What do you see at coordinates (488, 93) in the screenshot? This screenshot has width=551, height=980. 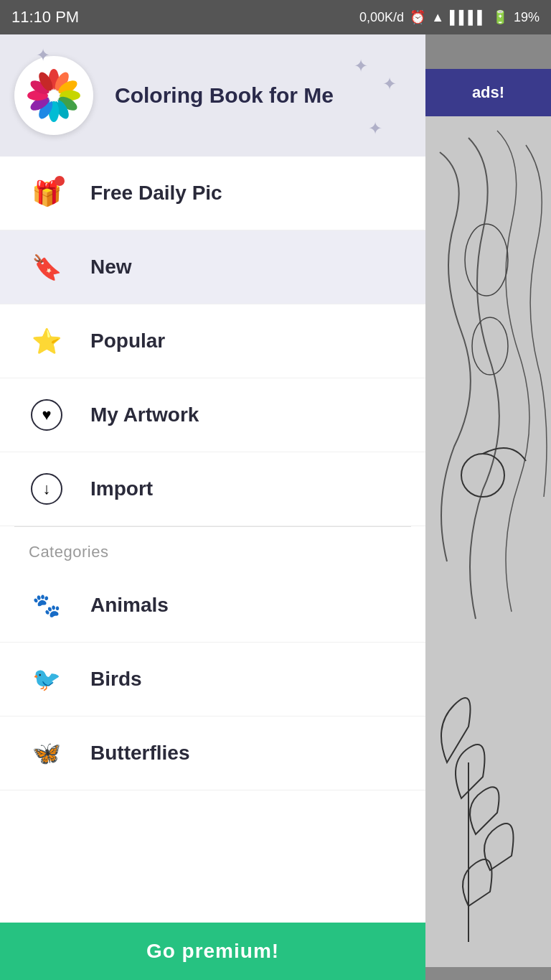 I see `ad-banner: ads!` at bounding box center [488, 93].